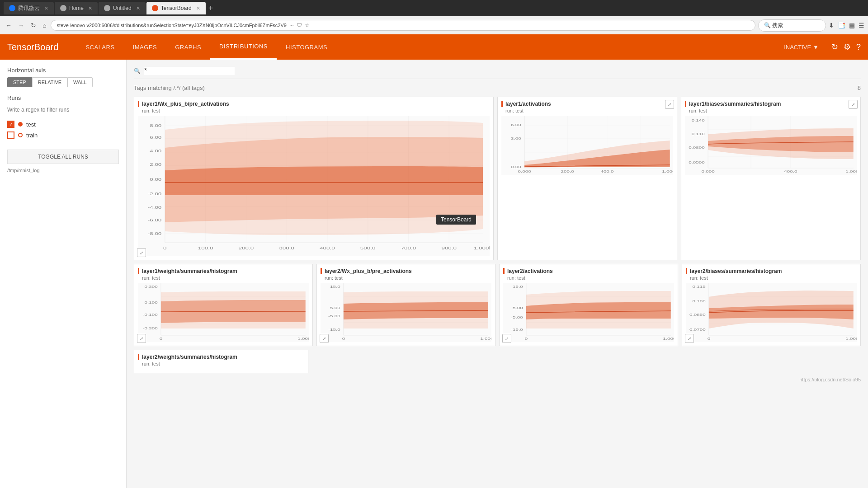 Image resolution: width=868 pixels, height=488 pixels. Describe the element at coordinates (20, 124) in the screenshot. I see `run-dot-test` at that location.